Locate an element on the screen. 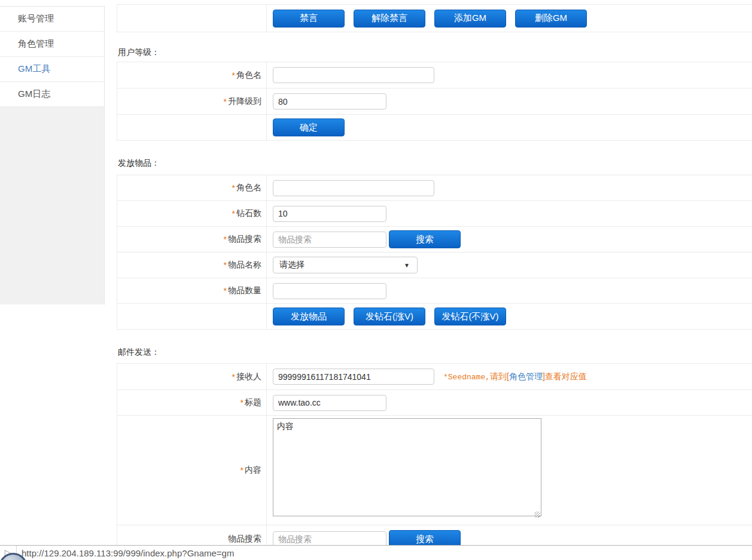 Image resolution: width=752 pixels, height=560 pixels. role-manage-link: 角色管理 is located at coordinates (526, 376).